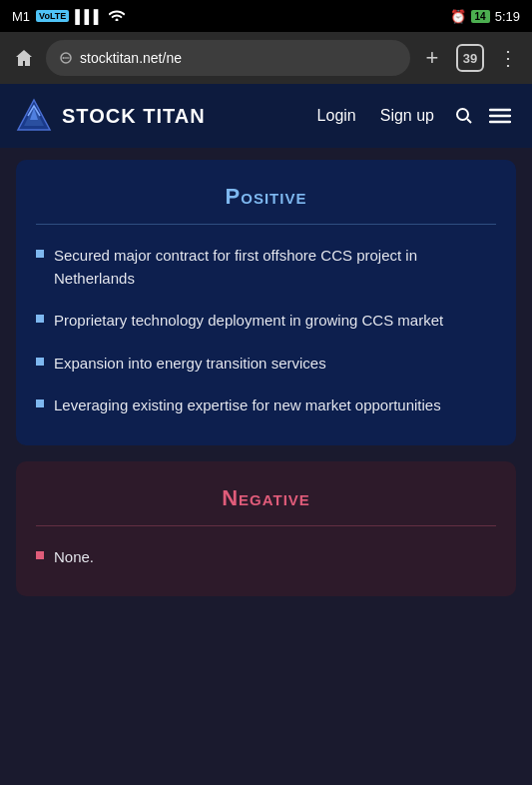 Image resolution: width=532 pixels, height=785 pixels. Describe the element at coordinates (508, 58) in the screenshot. I see `browser-menu-button: ⋮` at that location.